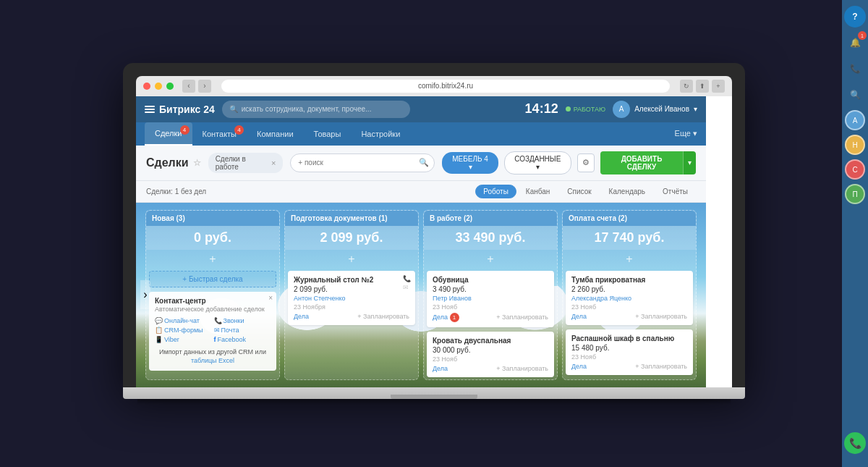  I want to click on add-deal-button: ДОБАВИТЬ СДЕЛКУ, so click(642, 163).